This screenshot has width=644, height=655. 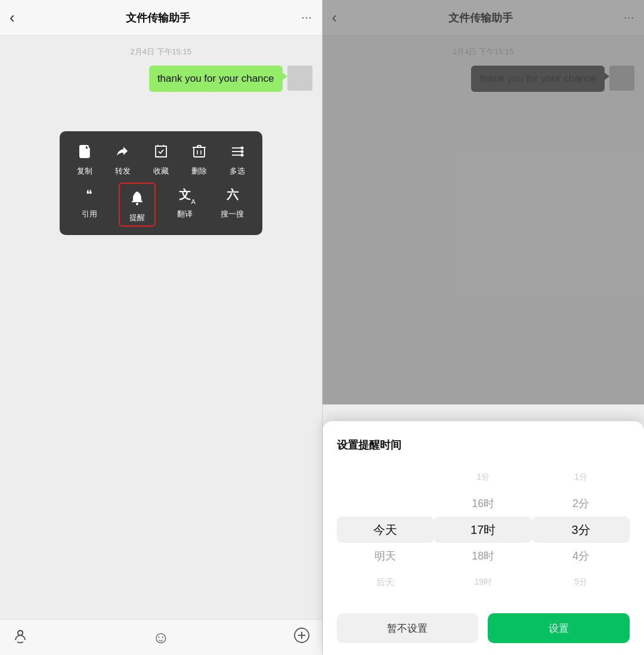 What do you see at coordinates (161, 52) in the screenshot?
I see `left-timestamp: 2月4日 下午15:15` at bounding box center [161, 52].